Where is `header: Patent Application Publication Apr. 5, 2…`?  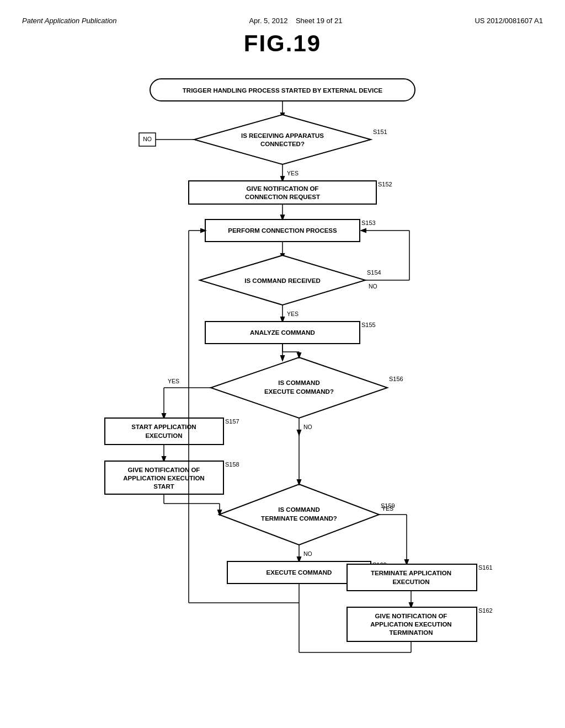 header: Patent Application Publication Apr. 5, 2… is located at coordinates (282, 21).